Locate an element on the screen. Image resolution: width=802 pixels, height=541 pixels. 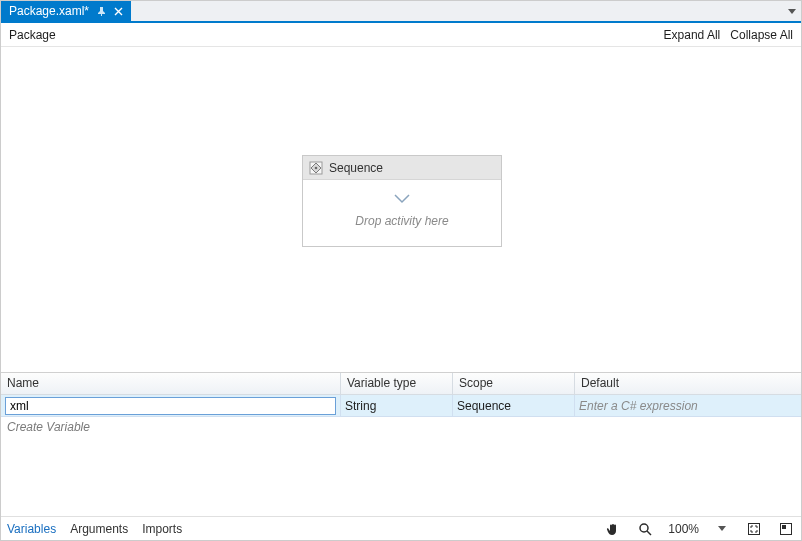
sequence-title: Sequence is located at coordinates (356, 168).